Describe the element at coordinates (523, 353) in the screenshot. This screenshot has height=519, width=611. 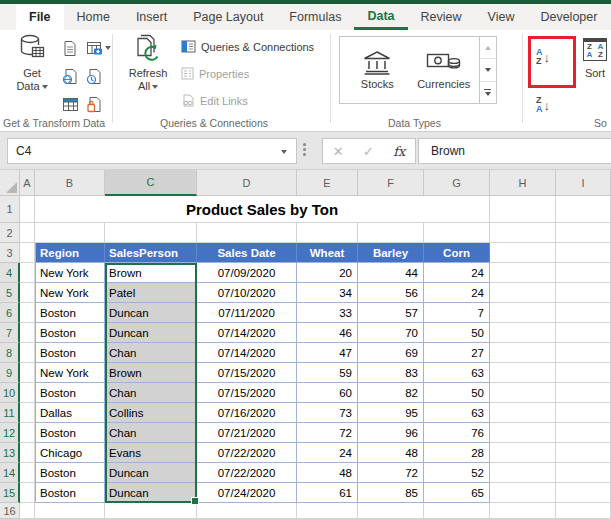
I see `cell-H8` at that location.